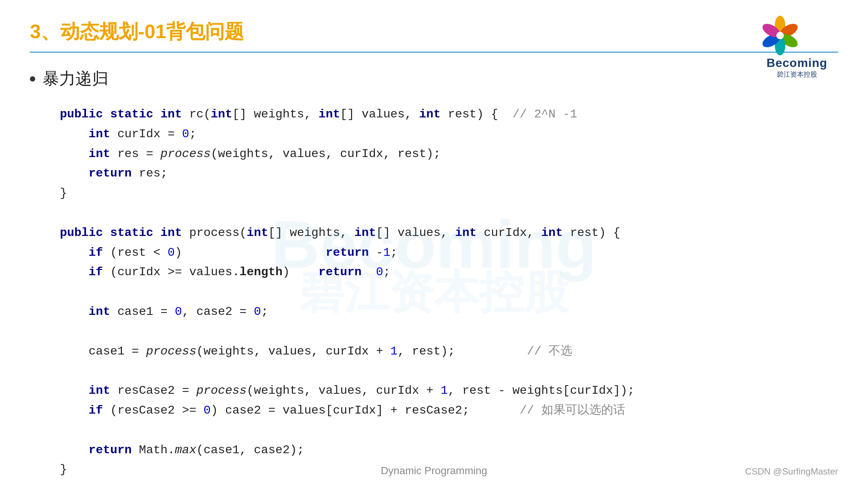 Image resolution: width=868 pixels, height=488 pixels. Describe the element at coordinates (797, 47) in the screenshot. I see `logo-area: Becoming 碧江资本控股` at that location.